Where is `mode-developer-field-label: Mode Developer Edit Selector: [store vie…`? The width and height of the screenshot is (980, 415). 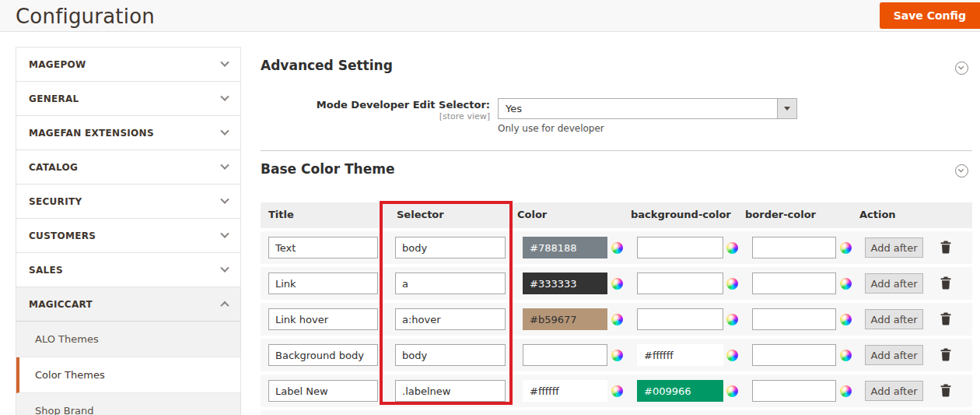
mode-developer-field-label: Mode Developer Edit Selector: [store vie… is located at coordinates (375, 111).